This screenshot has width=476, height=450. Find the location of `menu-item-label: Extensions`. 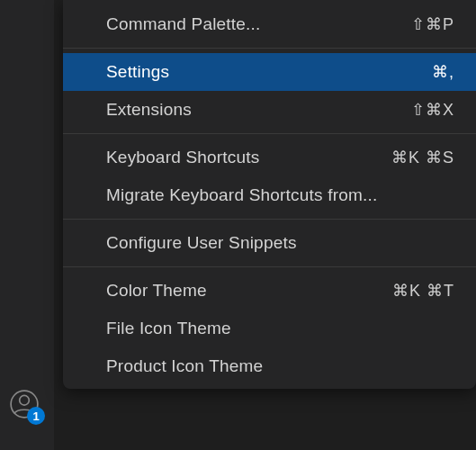

menu-item-label: Extensions is located at coordinates (149, 110).